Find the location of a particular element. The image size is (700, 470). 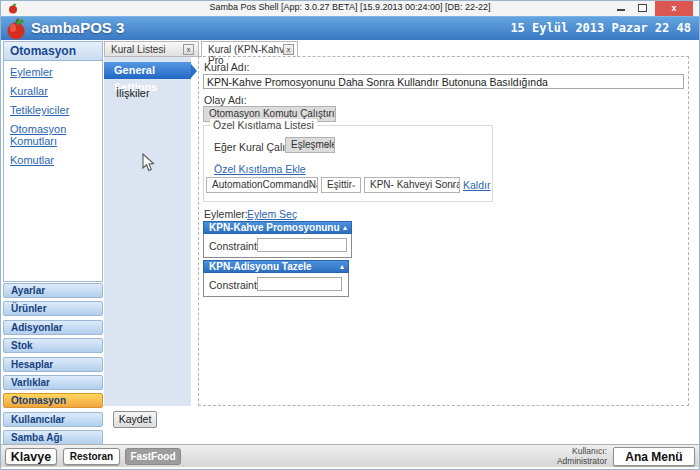

rule-name-input is located at coordinates (444, 82).